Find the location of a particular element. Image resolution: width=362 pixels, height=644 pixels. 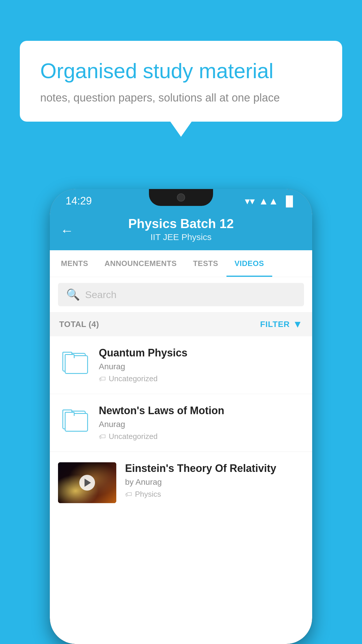

bubble-subtitle: notes, question papers, solutions all at… is located at coordinates (181, 98).